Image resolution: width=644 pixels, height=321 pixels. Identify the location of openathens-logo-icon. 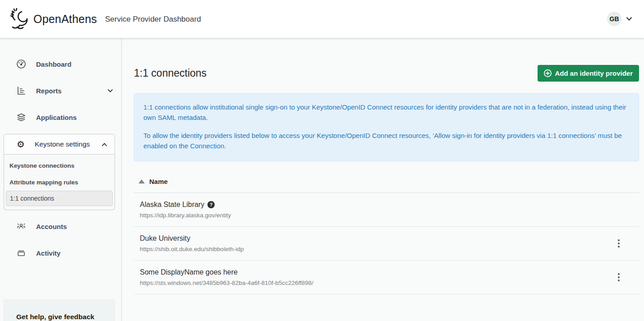
(19, 19).